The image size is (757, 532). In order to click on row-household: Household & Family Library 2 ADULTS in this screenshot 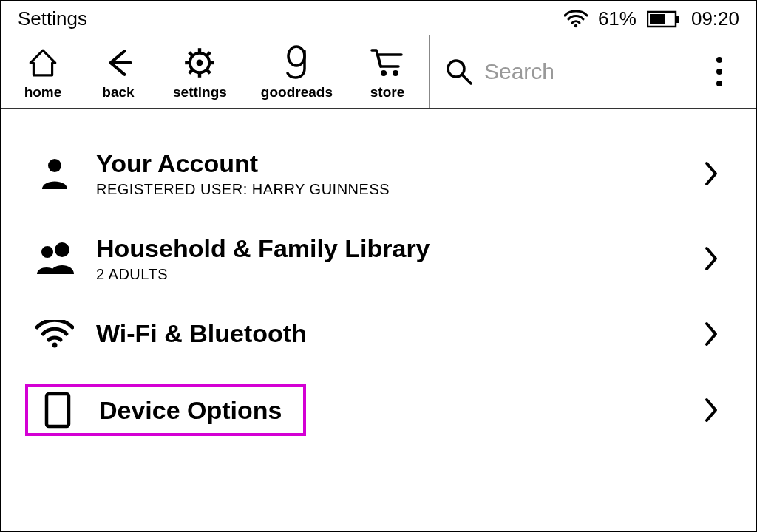, I will do `click(378, 259)`.